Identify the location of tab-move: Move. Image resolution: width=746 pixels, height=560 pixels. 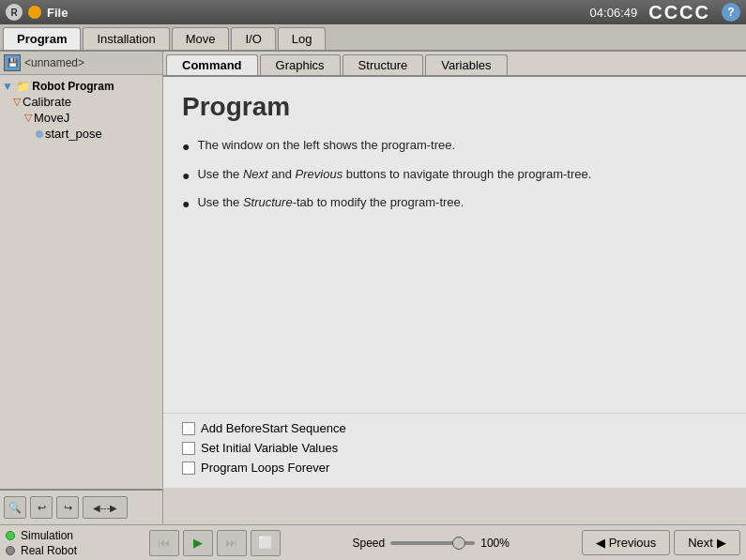
(201, 38).